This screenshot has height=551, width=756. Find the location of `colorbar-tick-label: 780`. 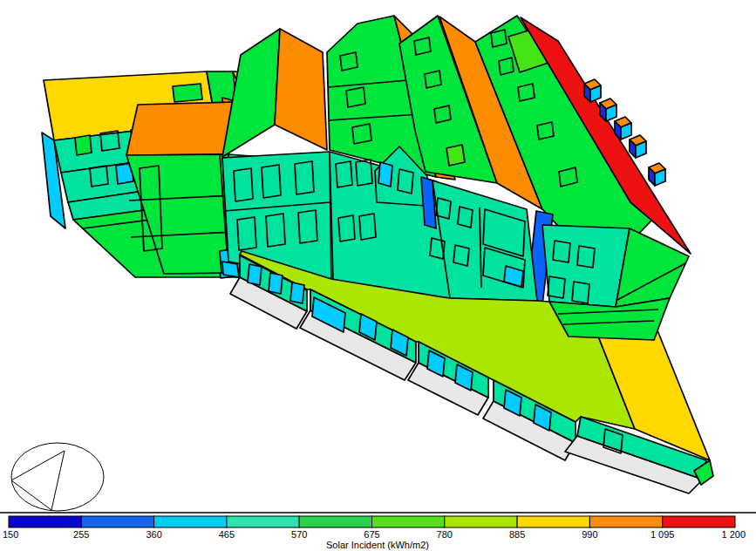

colorbar-tick-label: 780 is located at coordinates (445, 534).